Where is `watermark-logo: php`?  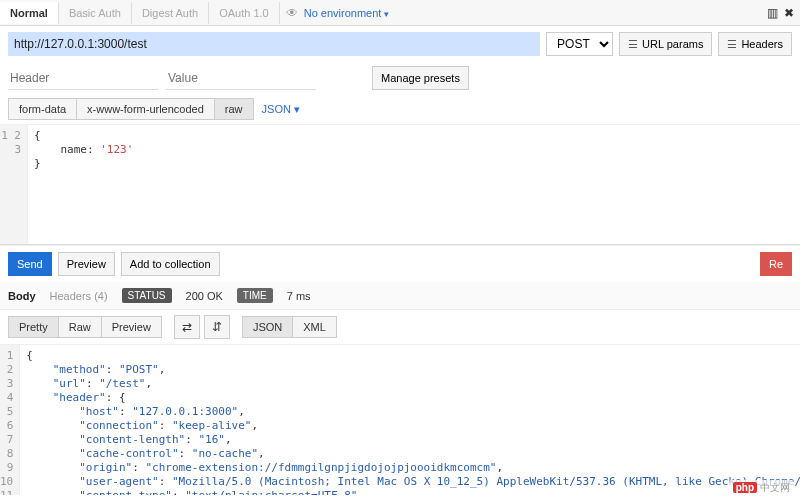
watermark-logo: php is located at coordinates (745, 488).